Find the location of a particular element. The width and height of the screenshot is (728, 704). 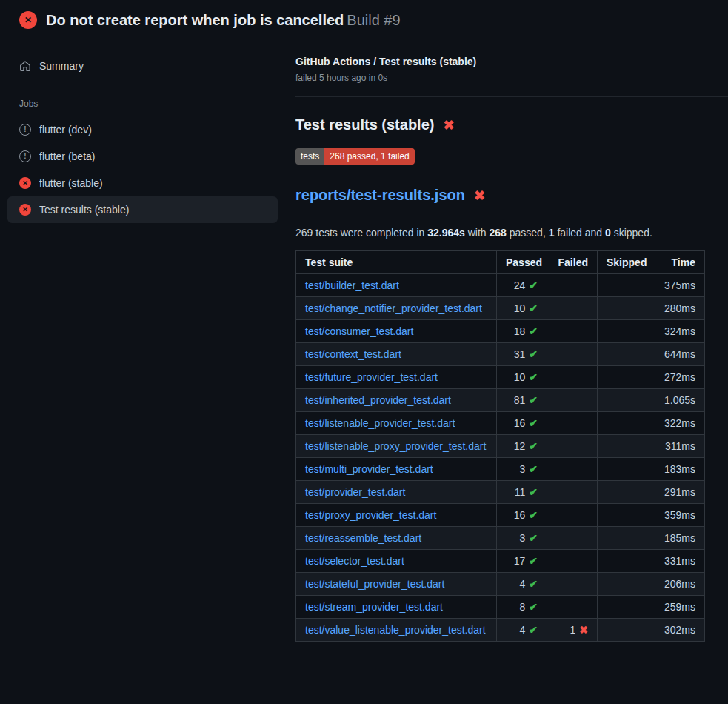

time-cell: 331ms is located at coordinates (680, 562).